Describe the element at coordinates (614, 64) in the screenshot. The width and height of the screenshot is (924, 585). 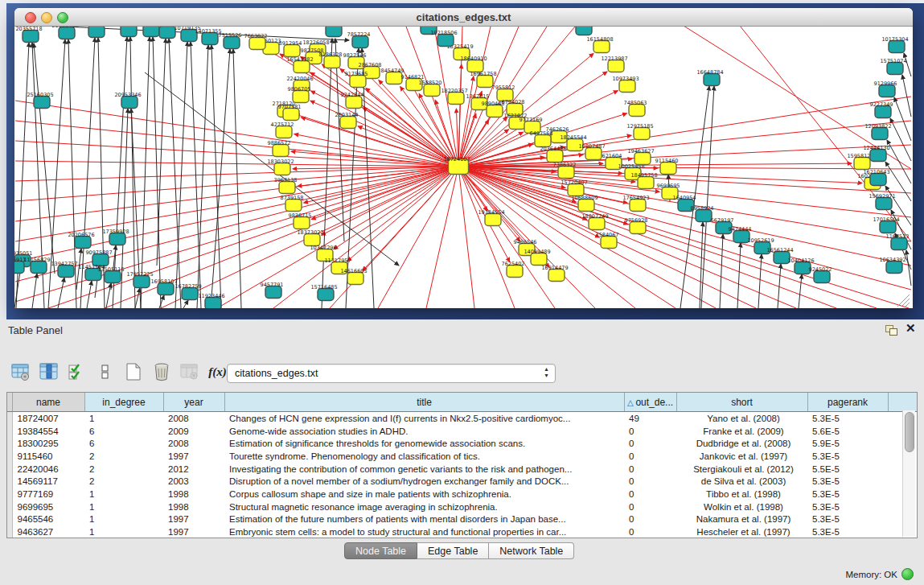
I see `graph-node: 12213987` at that location.